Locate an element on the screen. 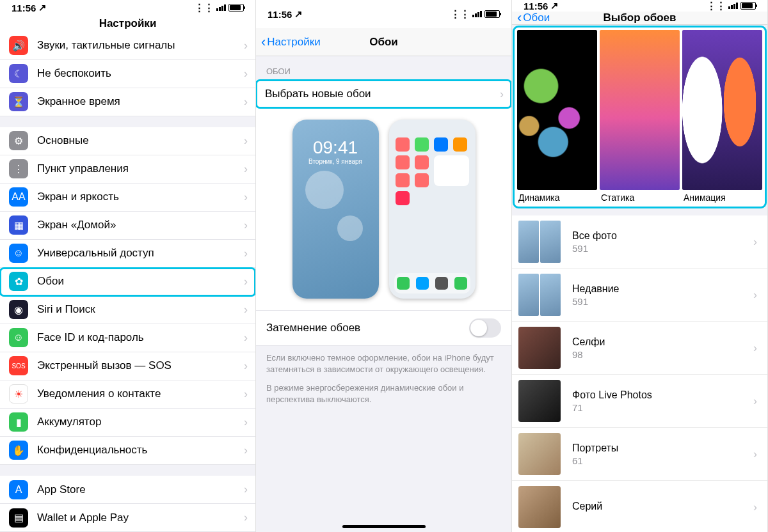  album-name: Селфи is located at coordinates (663, 342).